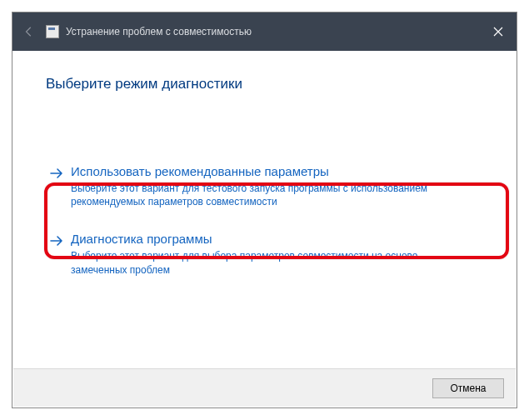 The width and height of the screenshot is (529, 420). I want to click on option-description: Выберите этот вариант для тестового запу…, so click(267, 195).